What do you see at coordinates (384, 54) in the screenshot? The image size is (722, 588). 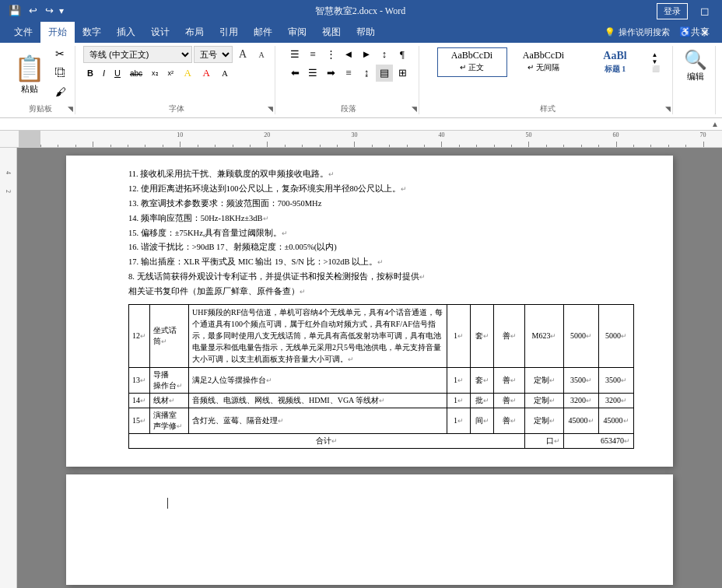 I see `sort-button: ↕` at bounding box center [384, 54].